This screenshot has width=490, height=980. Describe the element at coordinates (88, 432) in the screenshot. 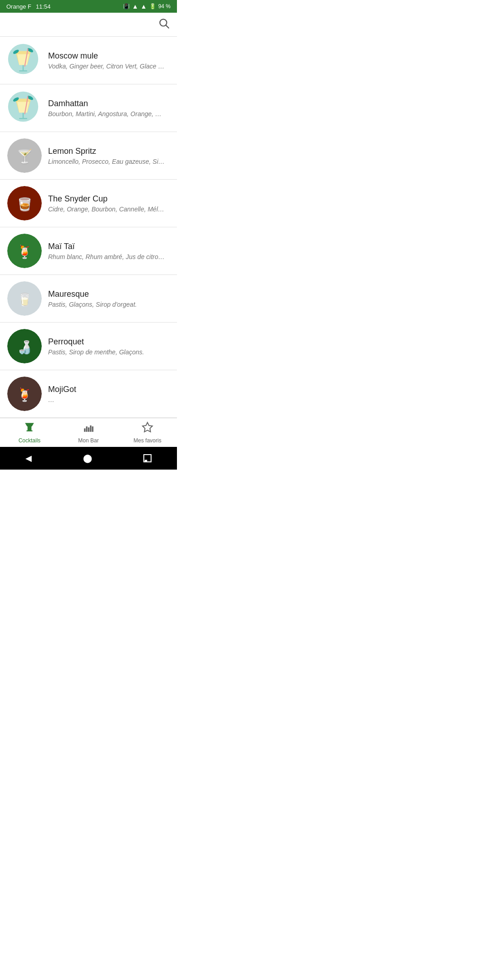

I see `bottom-nav: Cocktails Mon Bar Mes favoris` at that location.